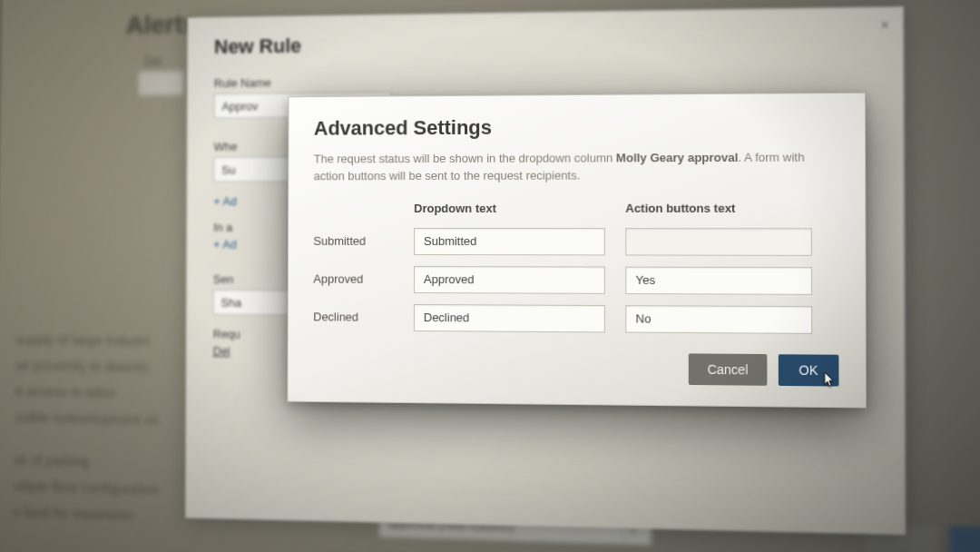  I want to click on advanced-settings-grid: Dropdown text Action buttons text Submit…, so click(575, 267).